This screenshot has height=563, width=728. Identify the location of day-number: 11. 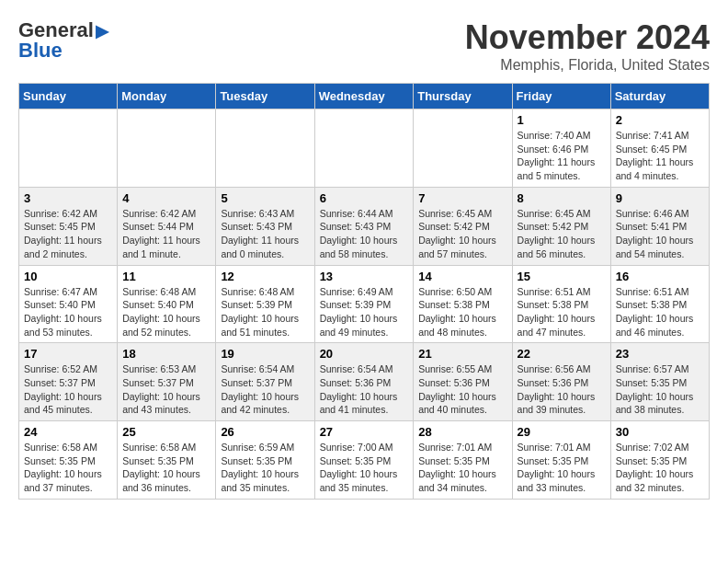
(166, 276).